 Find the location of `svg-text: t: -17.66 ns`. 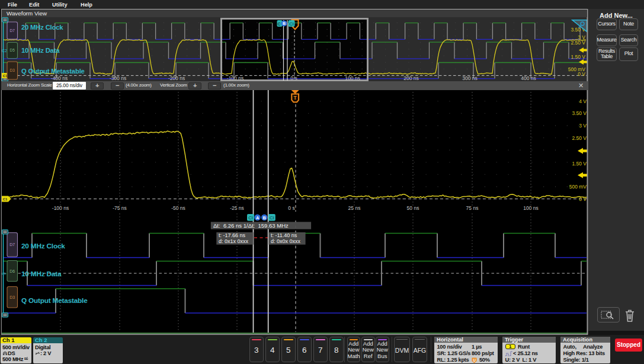

svg-text: t: -17.66 ns is located at coordinates (232, 235).